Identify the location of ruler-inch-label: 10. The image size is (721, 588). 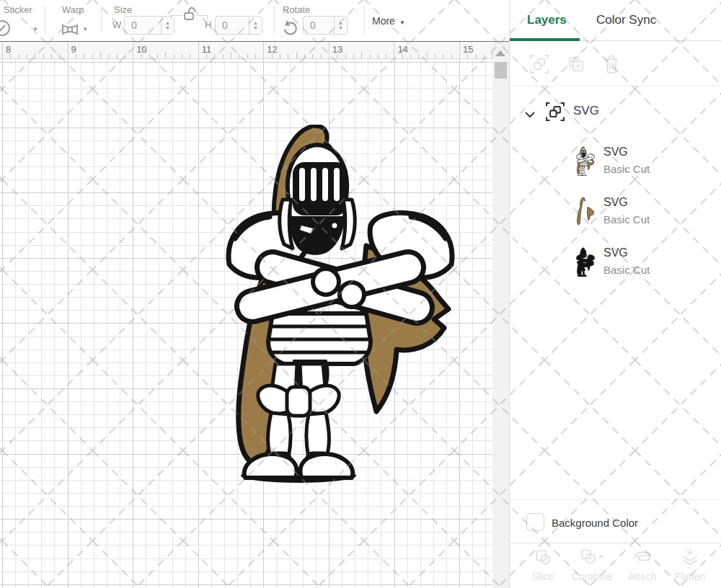
(141, 49).